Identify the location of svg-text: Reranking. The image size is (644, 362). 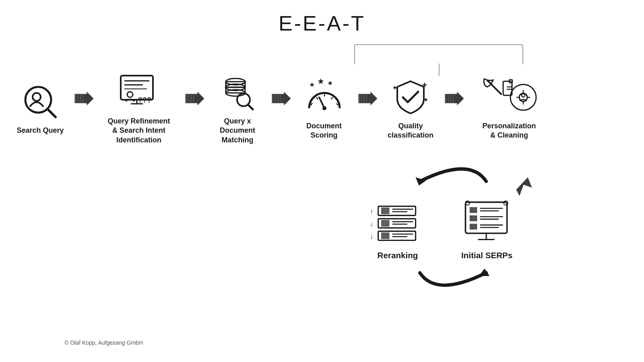
(398, 255).